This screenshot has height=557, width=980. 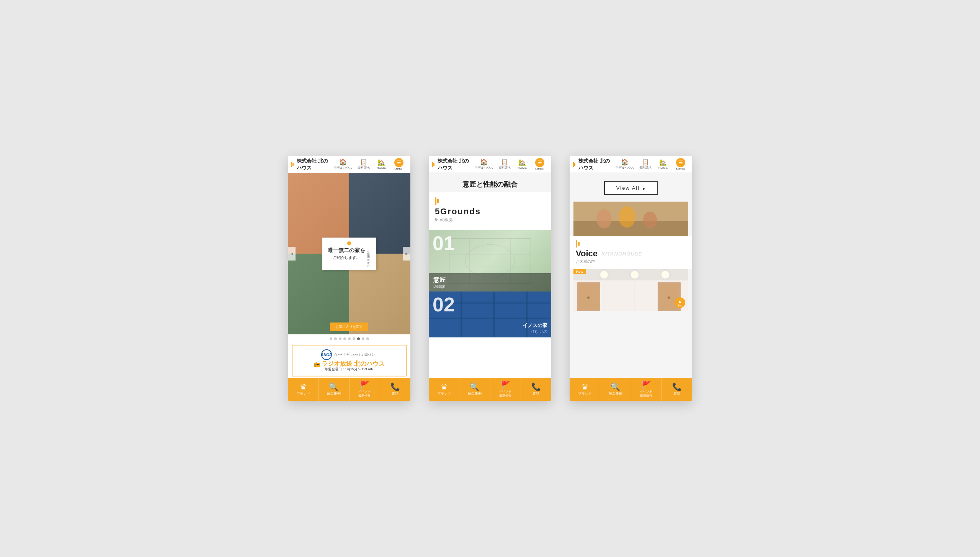 What do you see at coordinates (631, 188) in the screenshot?
I see `view-all-btn: View All` at bounding box center [631, 188].